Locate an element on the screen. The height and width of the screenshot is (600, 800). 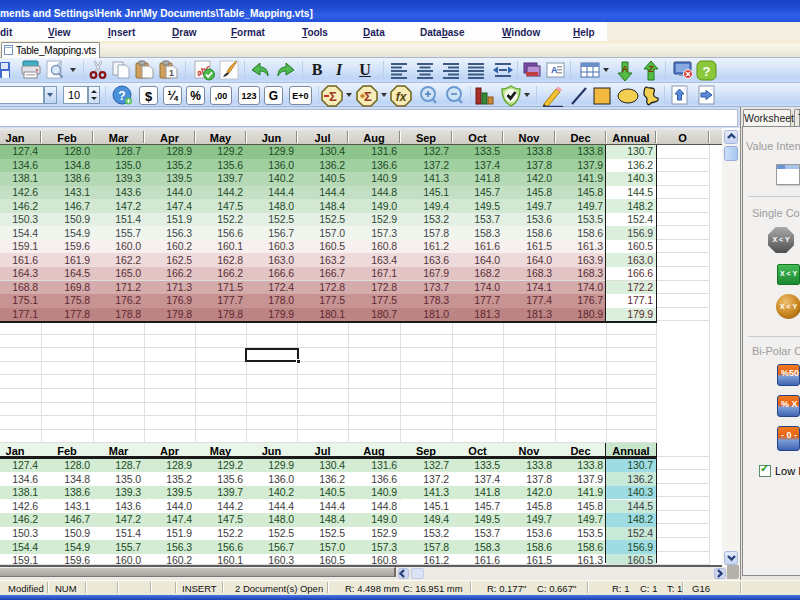
svg-text: fx is located at coordinates (402, 97).